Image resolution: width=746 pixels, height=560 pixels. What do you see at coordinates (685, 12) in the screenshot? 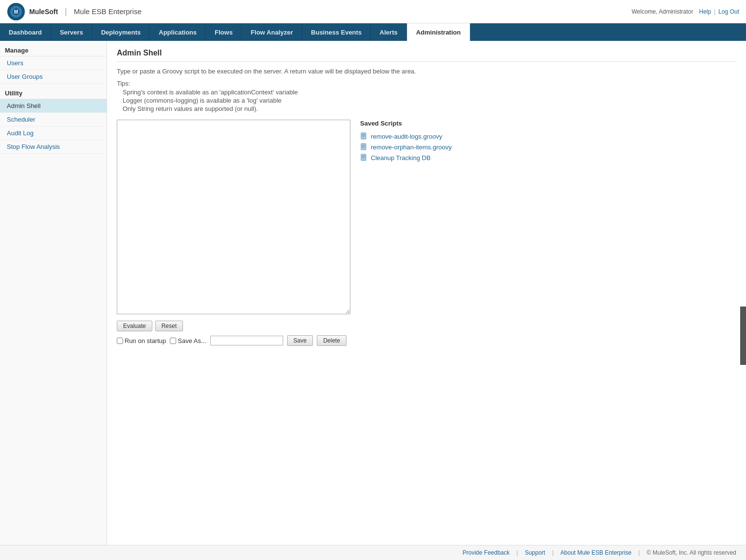
I see `top-right: Welcome, Administrator Help | Log Out` at bounding box center [685, 12].